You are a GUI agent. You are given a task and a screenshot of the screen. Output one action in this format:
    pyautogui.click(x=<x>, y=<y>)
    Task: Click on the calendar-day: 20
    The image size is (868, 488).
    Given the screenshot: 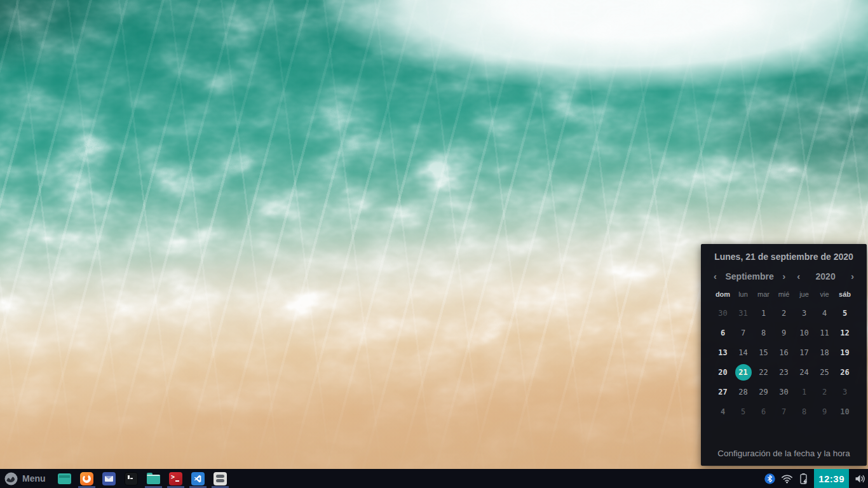 What is the action you would take?
    pyautogui.click(x=723, y=372)
    